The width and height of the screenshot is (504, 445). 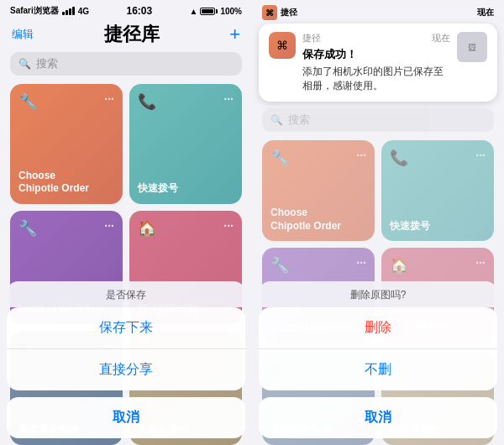 I want to click on action-title-left: 是否保存, so click(x=126, y=295).